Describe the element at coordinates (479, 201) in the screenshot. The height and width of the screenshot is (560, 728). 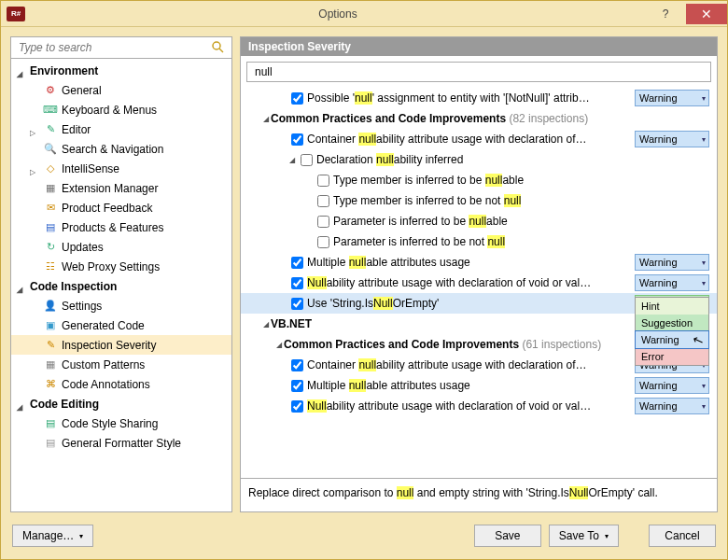
I see `inspection-row: Type member is inferred to be not null` at that location.